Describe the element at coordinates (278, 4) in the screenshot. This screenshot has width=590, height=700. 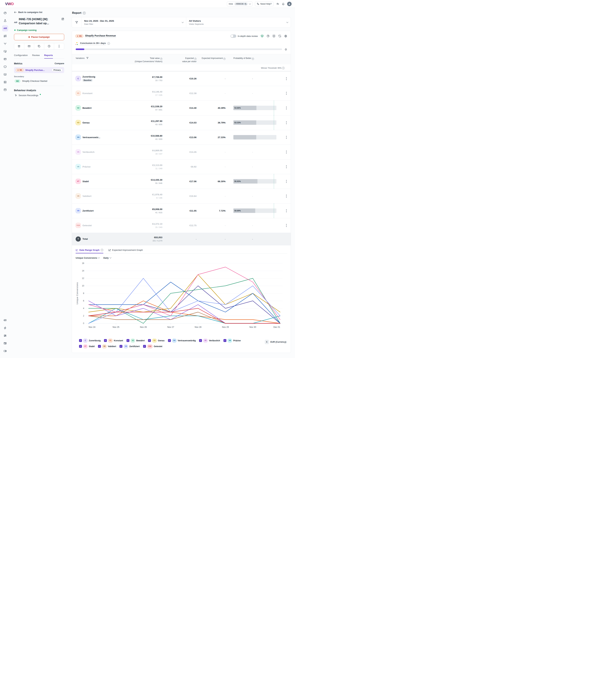
I see `activity-icon` at that location.